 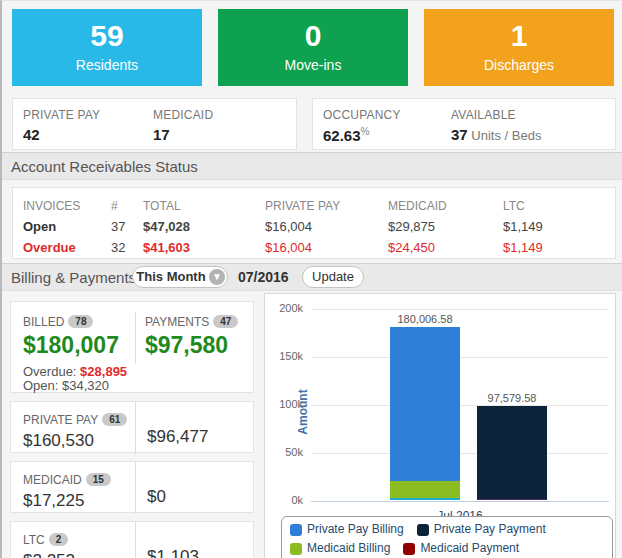 I want to click on y-axis-tick-label: 100k, so click(x=291, y=404).